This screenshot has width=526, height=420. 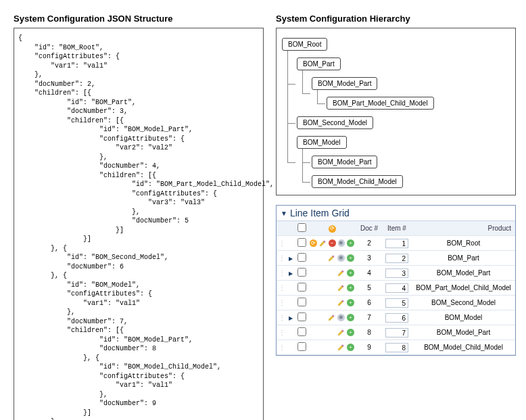 I want to click on doc-number-cell: 4, so click(x=369, y=273).